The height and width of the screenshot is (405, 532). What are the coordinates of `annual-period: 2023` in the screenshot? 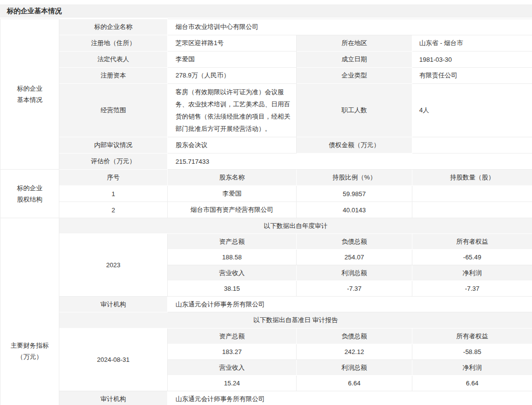 It's located at (114, 265).